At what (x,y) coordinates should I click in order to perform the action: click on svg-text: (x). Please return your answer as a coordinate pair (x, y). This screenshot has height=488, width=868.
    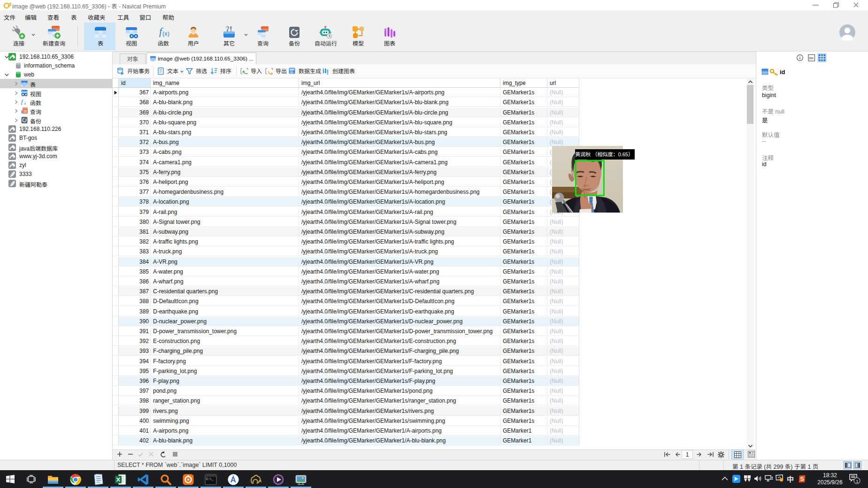
    Looking at the image, I should click on (166, 34).